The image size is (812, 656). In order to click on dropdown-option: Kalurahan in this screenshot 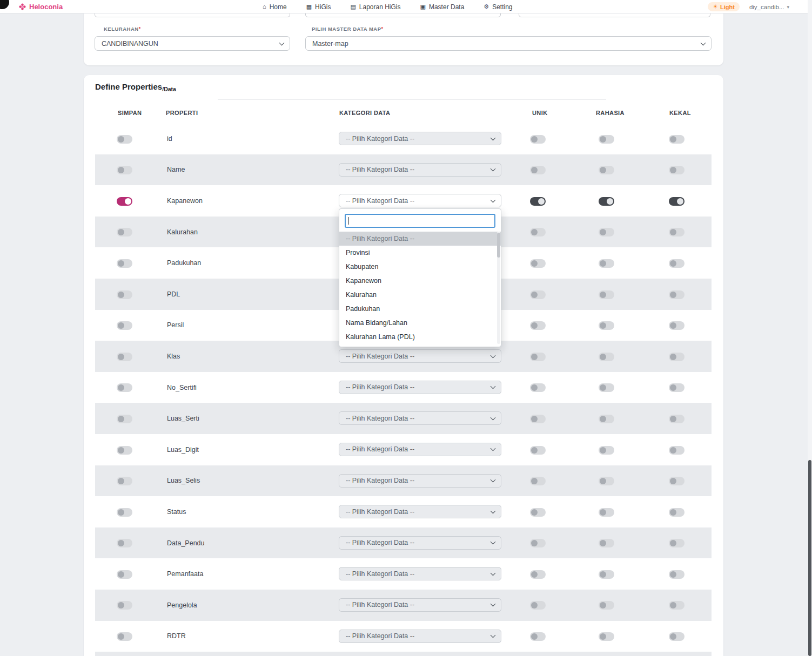, I will do `click(420, 295)`.